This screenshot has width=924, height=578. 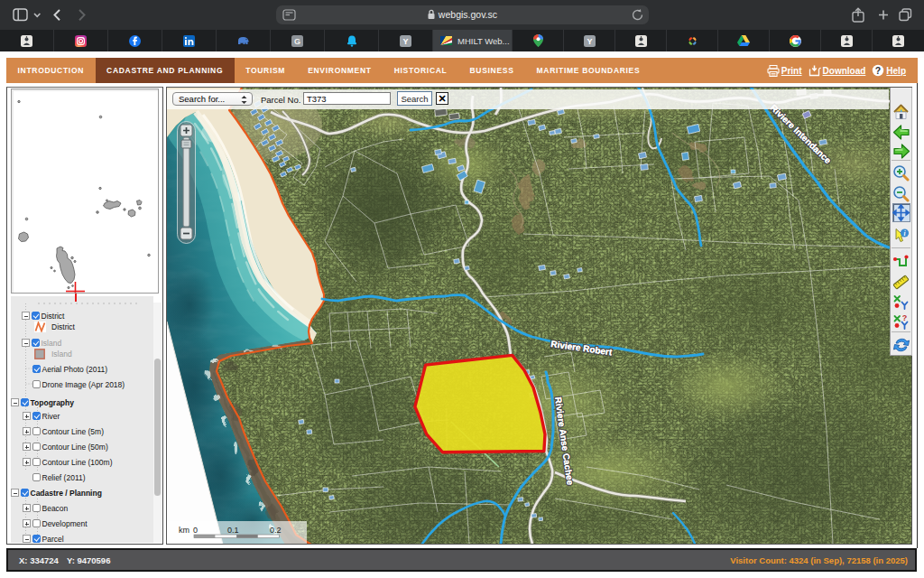 What do you see at coordinates (298, 41) in the screenshot?
I see `svg-text: G` at bounding box center [298, 41].